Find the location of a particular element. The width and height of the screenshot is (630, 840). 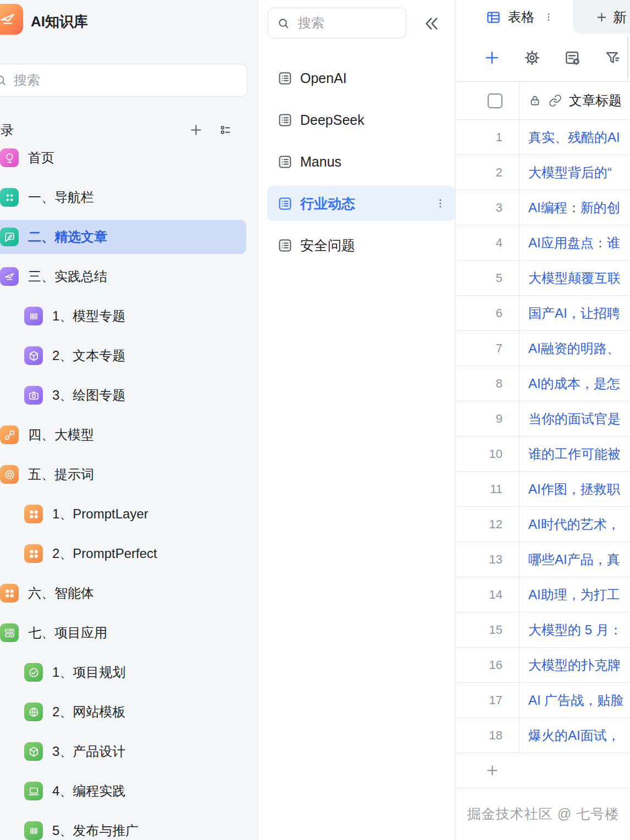

sidebar-item-model-topic: 1、模型专题 is located at coordinates (123, 316).